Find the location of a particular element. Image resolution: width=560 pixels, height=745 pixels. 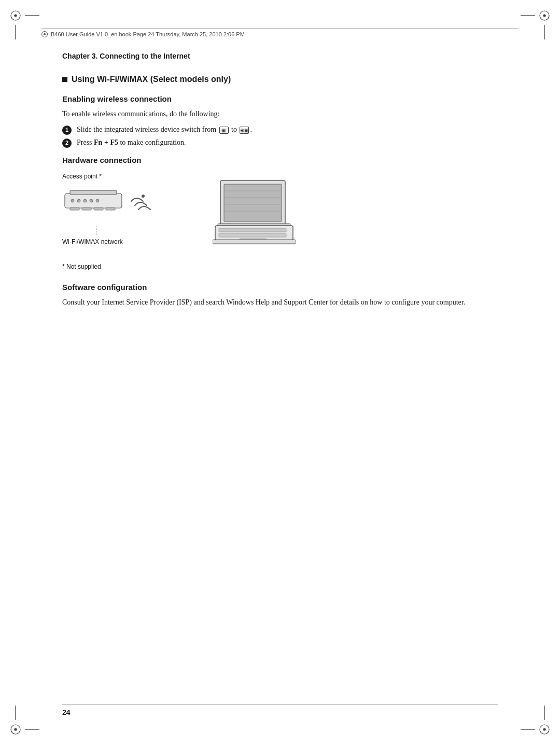

step-1: 1 Slide the integrated wireless device s… is located at coordinates (280, 130).